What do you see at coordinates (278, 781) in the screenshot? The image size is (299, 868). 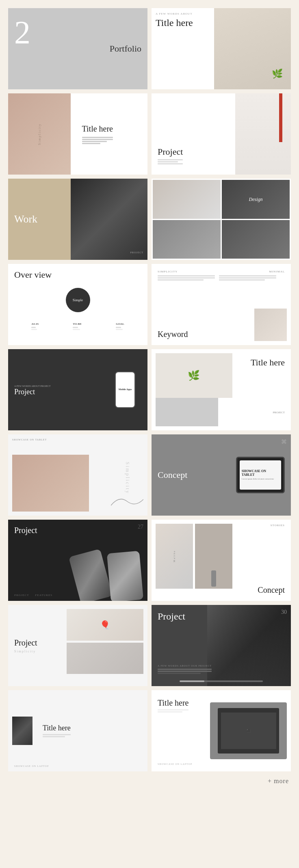 I see `more-button: + more` at bounding box center [278, 781].